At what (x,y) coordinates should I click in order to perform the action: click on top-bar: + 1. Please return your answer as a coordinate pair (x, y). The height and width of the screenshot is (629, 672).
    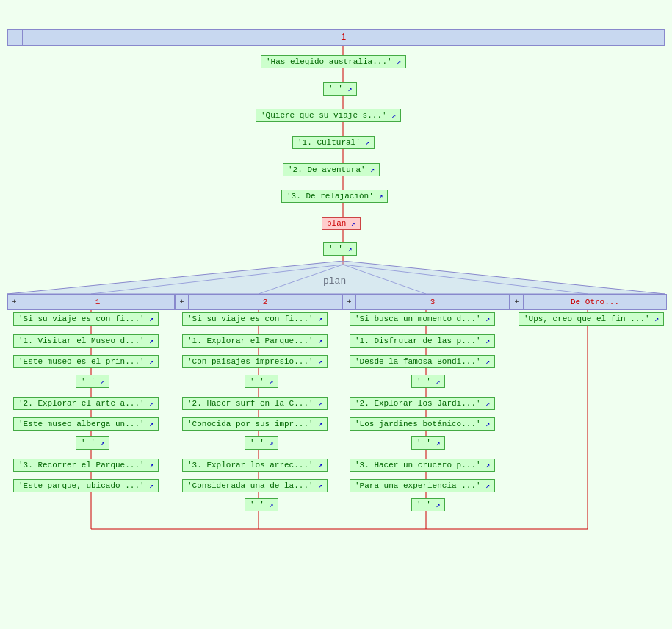
    Looking at the image, I should click on (336, 37).